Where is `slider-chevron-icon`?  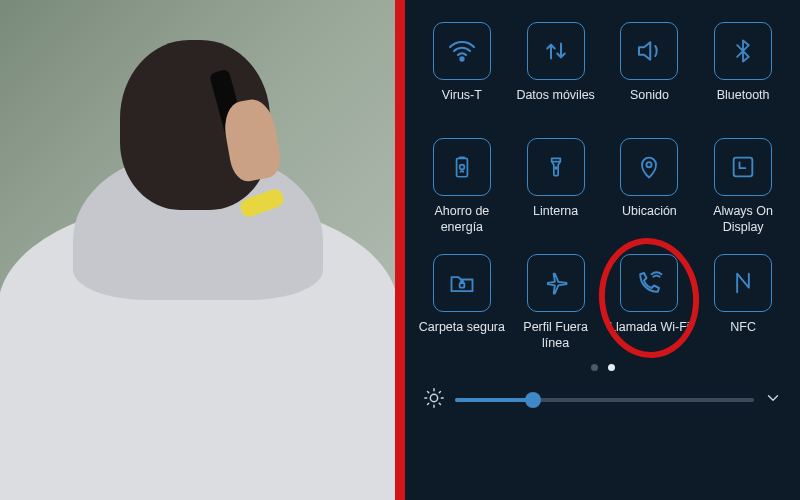
slider-chevron-icon is located at coordinates (773, 400).